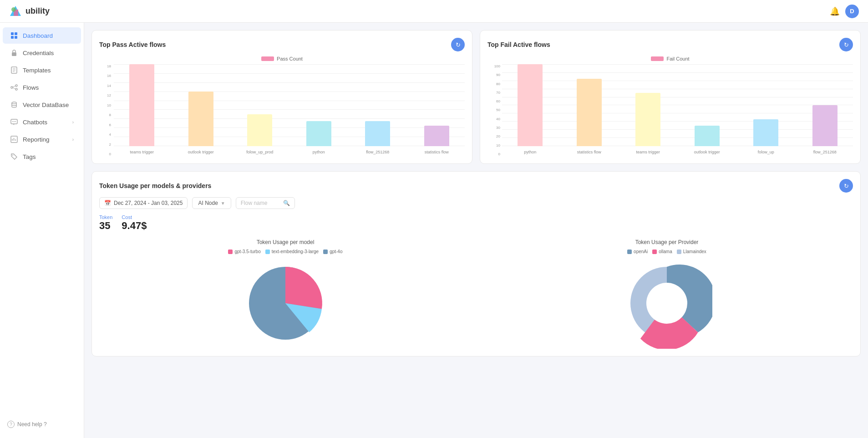 This screenshot has width=868, height=438. I want to click on pass-bar-chart: Pass Count 18 16 14 12 10 8 6, so click(282, 106).